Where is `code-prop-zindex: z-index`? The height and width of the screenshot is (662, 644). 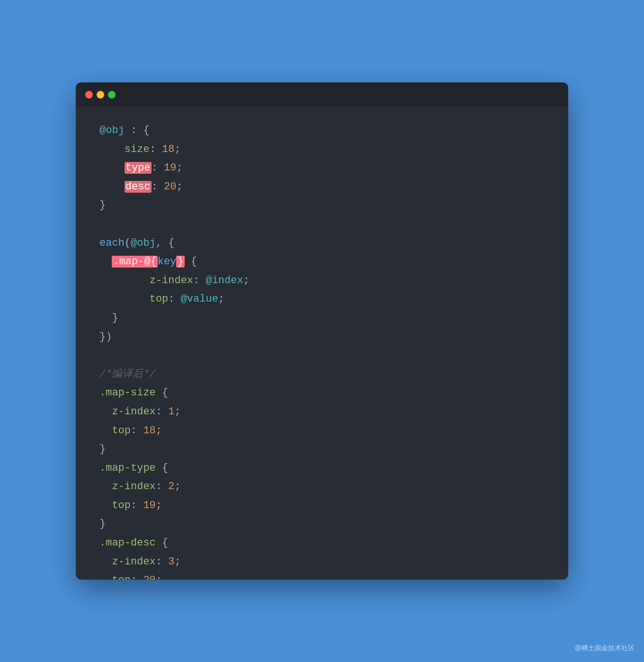 code-prop-zindex: z-index is located at coordinates (171, 280).